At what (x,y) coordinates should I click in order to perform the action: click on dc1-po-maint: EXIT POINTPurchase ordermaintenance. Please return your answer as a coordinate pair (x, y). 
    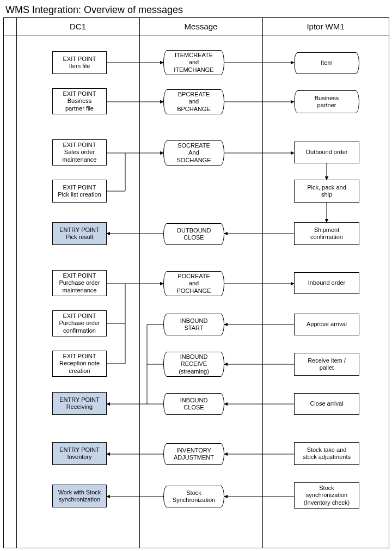
    Looking at the image, I should click on (79, 283).